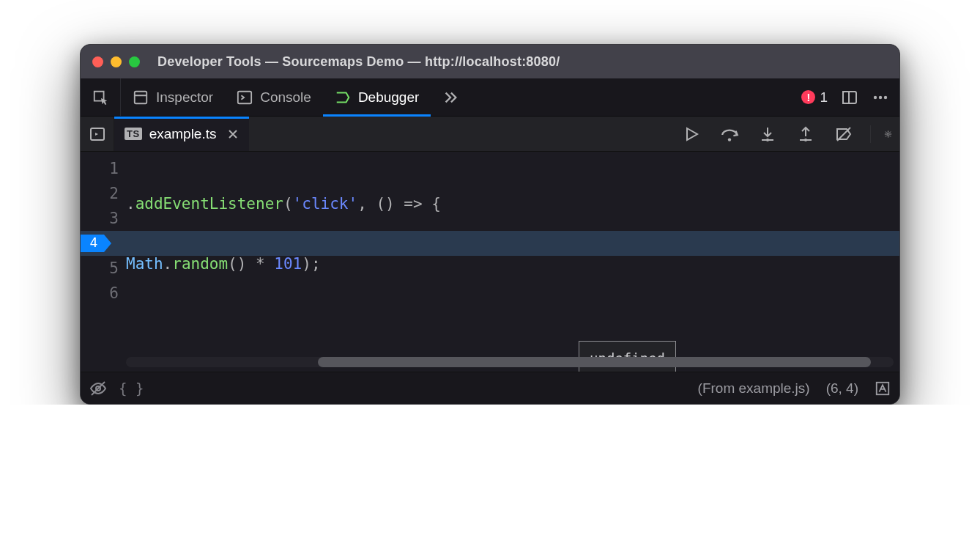  What do you see at coordinates (100, 194) in the screenshot?
I see `line-number: 2` at bounding box center [100, 194].